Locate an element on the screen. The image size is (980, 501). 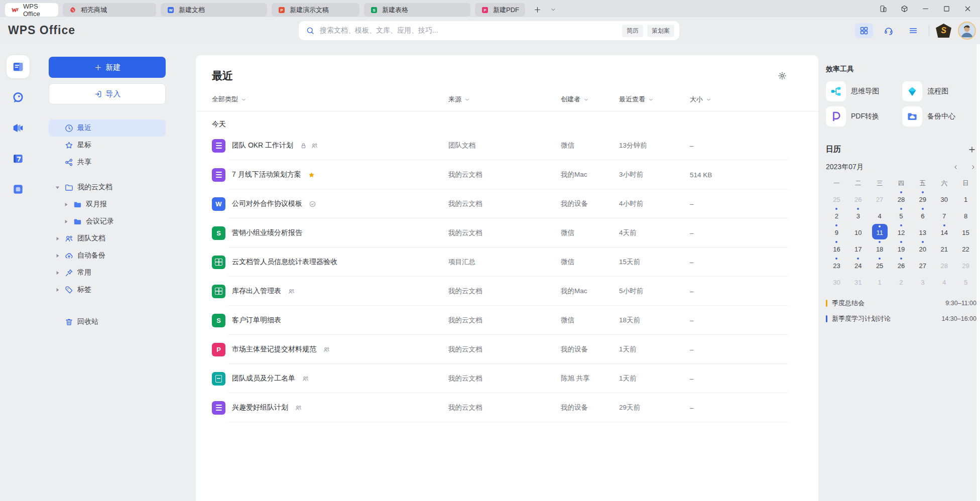
calendar-day: 7 is located at coordinates (944, 215).